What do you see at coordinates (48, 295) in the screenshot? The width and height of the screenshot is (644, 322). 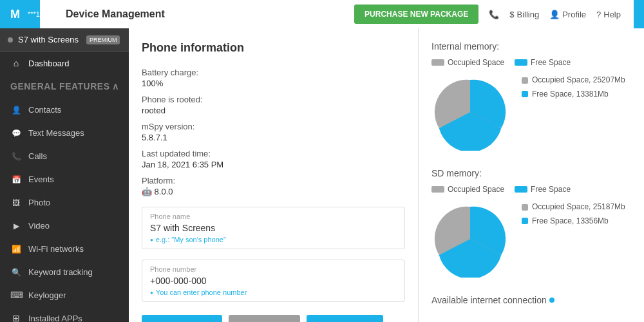 I see `sidebar-item-label: Keylogger` at bounding box center [48, 295].